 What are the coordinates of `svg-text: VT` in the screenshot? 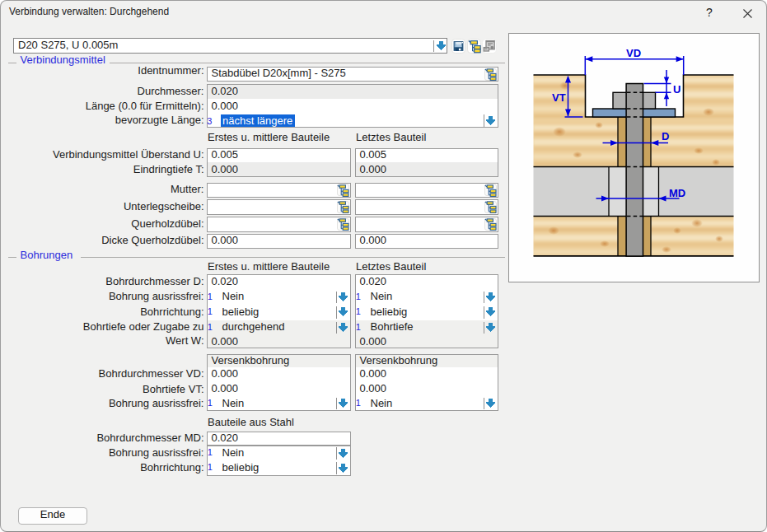 It's located at (559, 97).